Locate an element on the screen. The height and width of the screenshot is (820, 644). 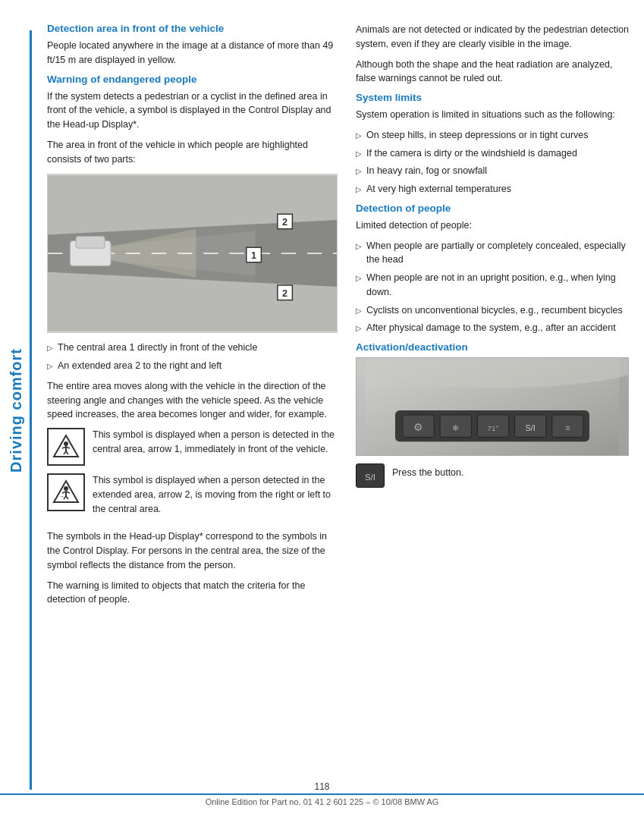
page-number: 118 is located at coordinates (322, 787).